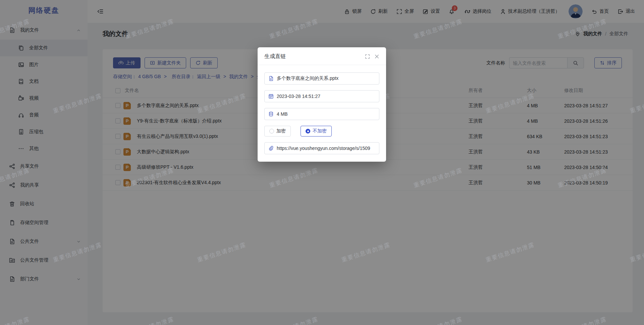 Image resolution: width=644 pixels, height=325 pixels. I want to click on dialog-header: 生成直链, so click(322, 56).